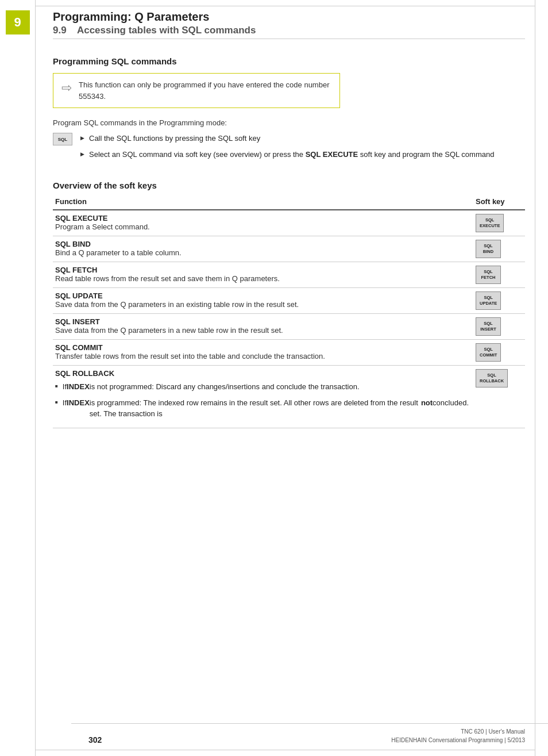  What do you see at coordinates (67, 88) in the screenshot?
I see `note-arrow-icon: ⇨` at bounding box center [67, 88].